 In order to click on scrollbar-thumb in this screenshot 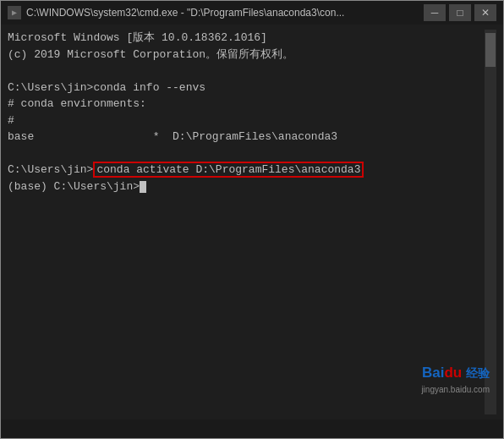, I will do `click(490, 50)`.